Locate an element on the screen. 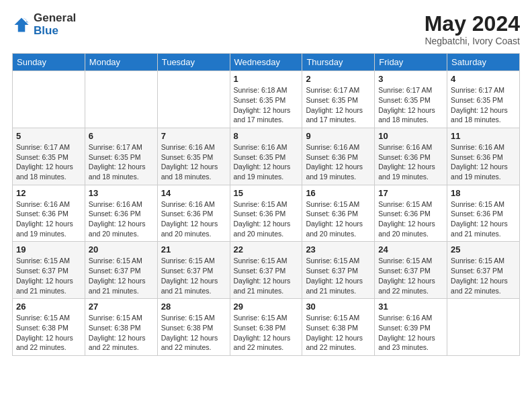  logo-blue: Blue is located at coordinates (55, 31).